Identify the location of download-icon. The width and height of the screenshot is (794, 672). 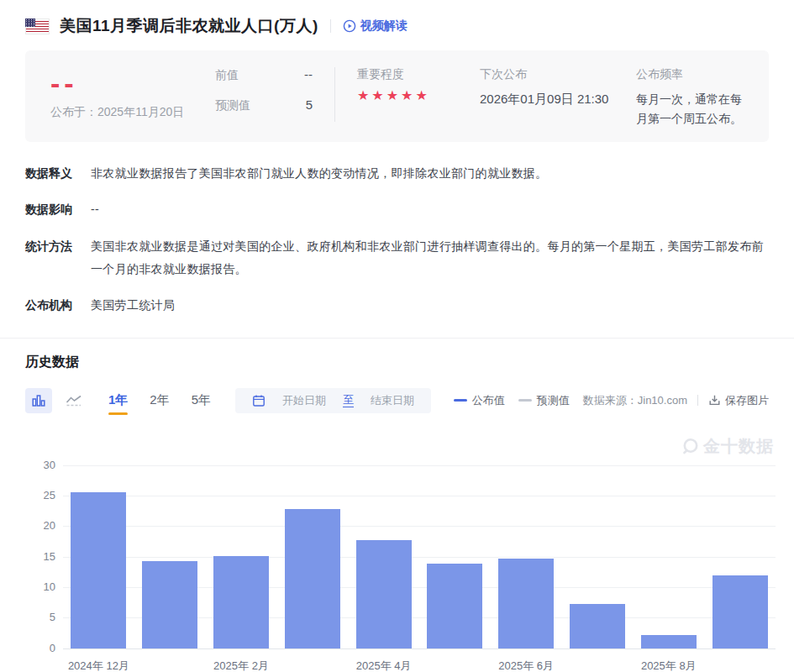
(714, 400).